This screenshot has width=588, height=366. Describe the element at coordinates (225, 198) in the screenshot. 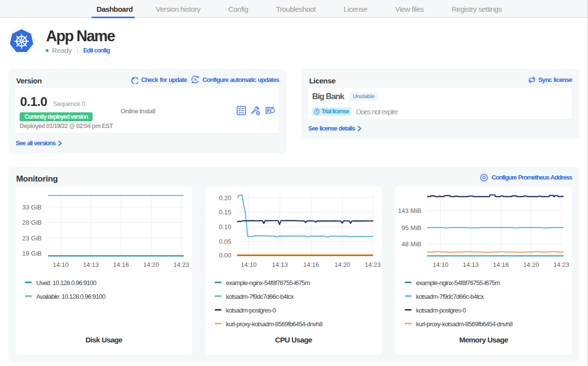

I see `svg-text: 0.20` at that location.